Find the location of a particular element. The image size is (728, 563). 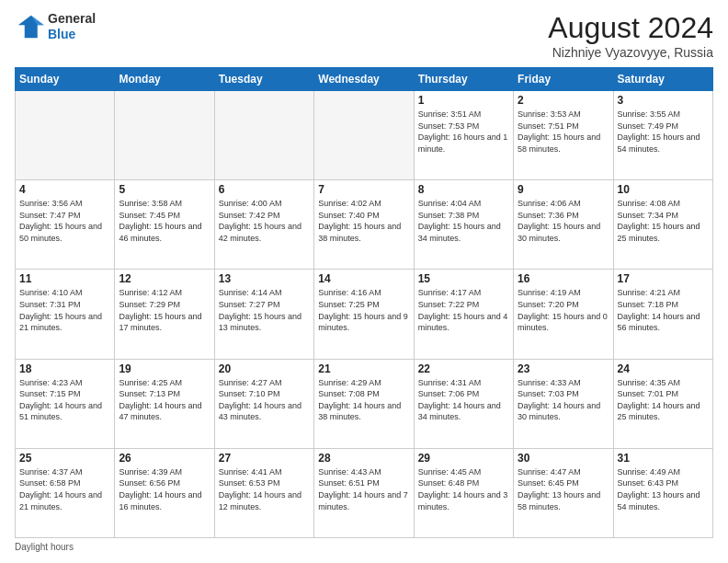

day-info: Sunrise: 4:17 AM Sunset: 7:22 PM Dayligh… is located at coordinates (463, 310).